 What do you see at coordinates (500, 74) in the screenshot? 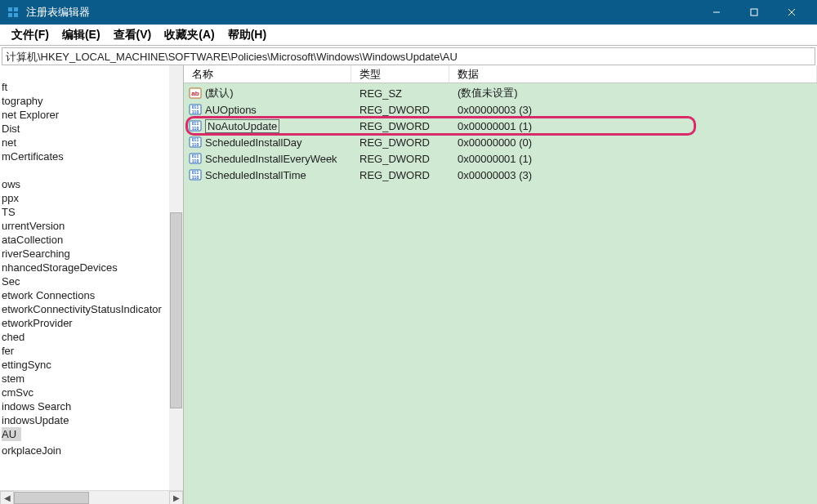
I see `values-header: 名称 类型 数据` at bounding box center [500, 74].